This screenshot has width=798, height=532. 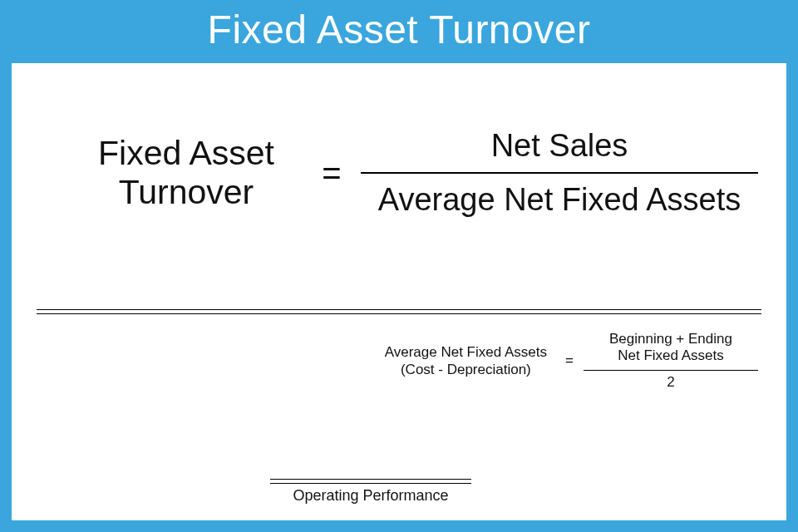 What do you see at coordinates (559, 173) in the screenshot?
I see `main-formula-fraction: Net Sales Average Net Fixed Assets` at bounding box center [559, 173].